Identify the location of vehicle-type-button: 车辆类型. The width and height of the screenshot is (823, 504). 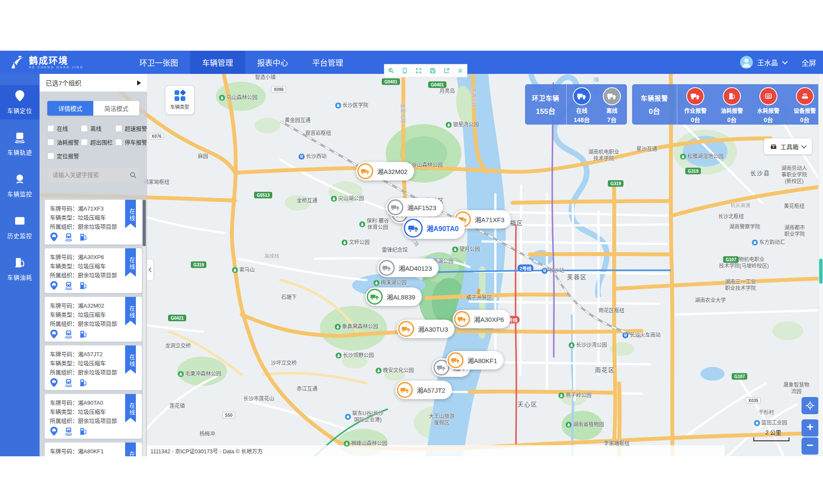
(180, 100).